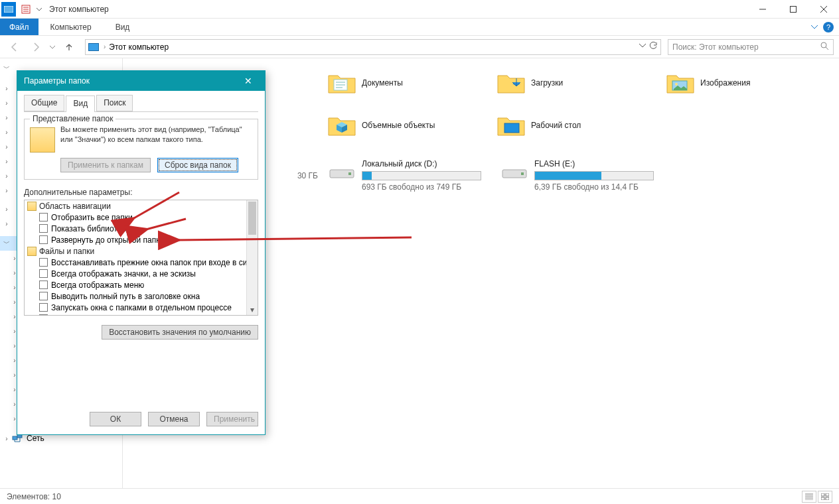  I want to click on drive-subtext: 6,39 ГБ свободно из 14,4 ГБ, so click(597, 187).